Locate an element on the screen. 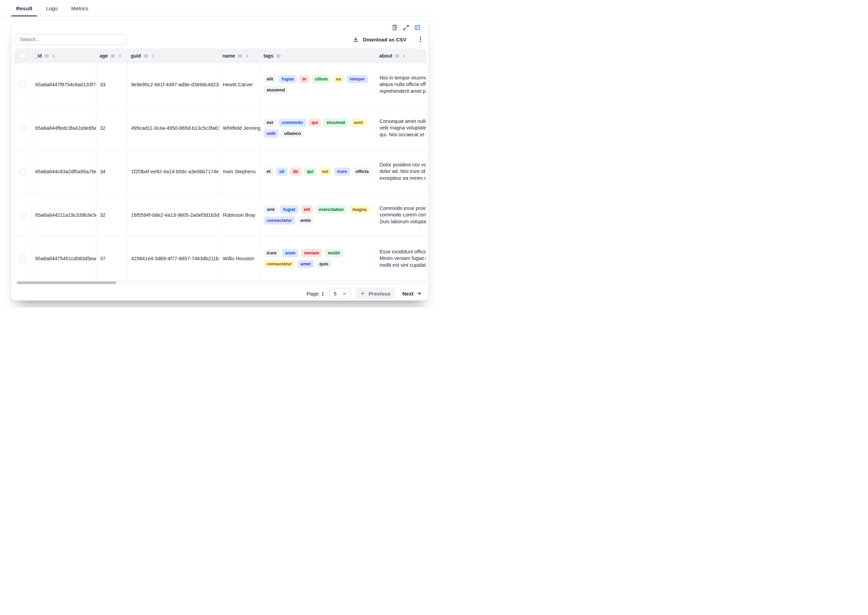 This screenshot has height=615, width=868. tag-badge: eiusmod is located at coordinates (276, 90).